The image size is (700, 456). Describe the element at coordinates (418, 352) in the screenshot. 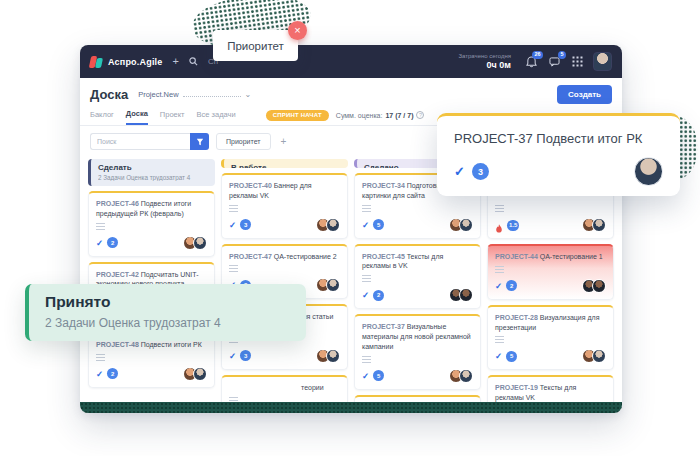

I see `task-card-PROJECT-37: PROJECT-37 Визуальные материалы для ново…` at that location.